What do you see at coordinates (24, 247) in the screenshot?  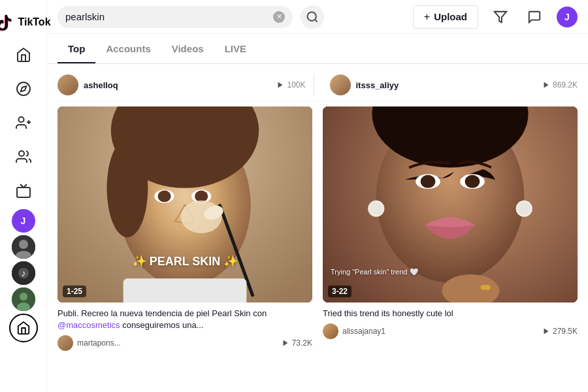 I see `followed-user-1-icon` at bounding box center [24, 247].